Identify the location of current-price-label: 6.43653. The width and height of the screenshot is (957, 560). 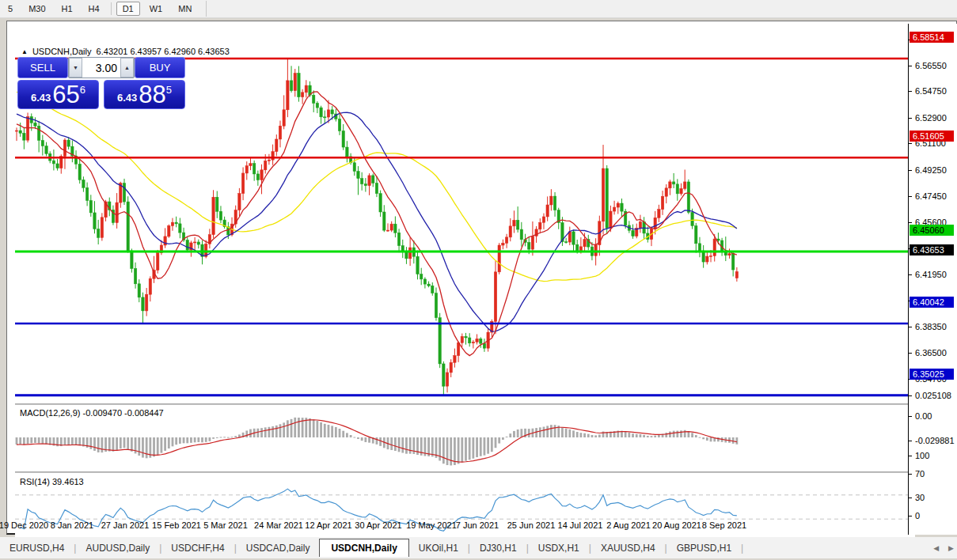
(932, 250).